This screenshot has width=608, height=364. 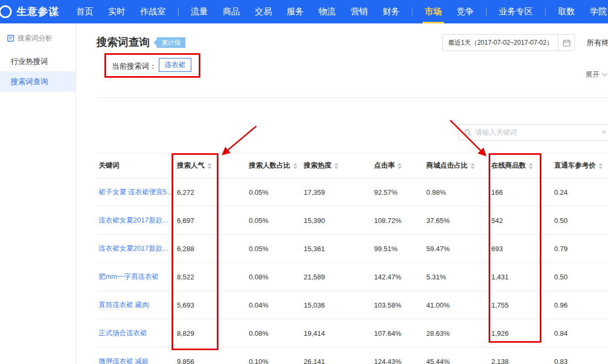 What do you see at coordinates (212, 333) in the screenshot?
I see `value-cell: 8,829` at bounding box center [212, 333].